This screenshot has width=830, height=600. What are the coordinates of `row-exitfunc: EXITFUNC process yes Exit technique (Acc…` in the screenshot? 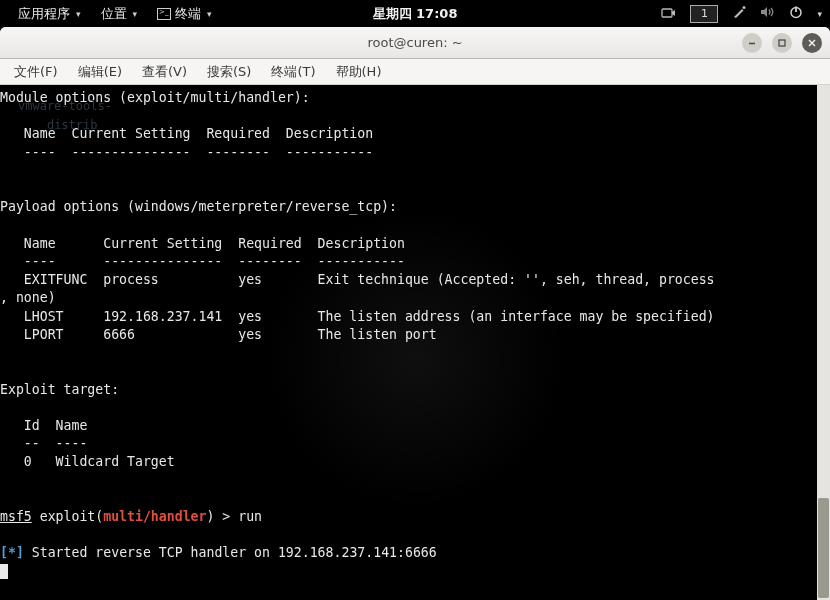 It's located at (358, 280).